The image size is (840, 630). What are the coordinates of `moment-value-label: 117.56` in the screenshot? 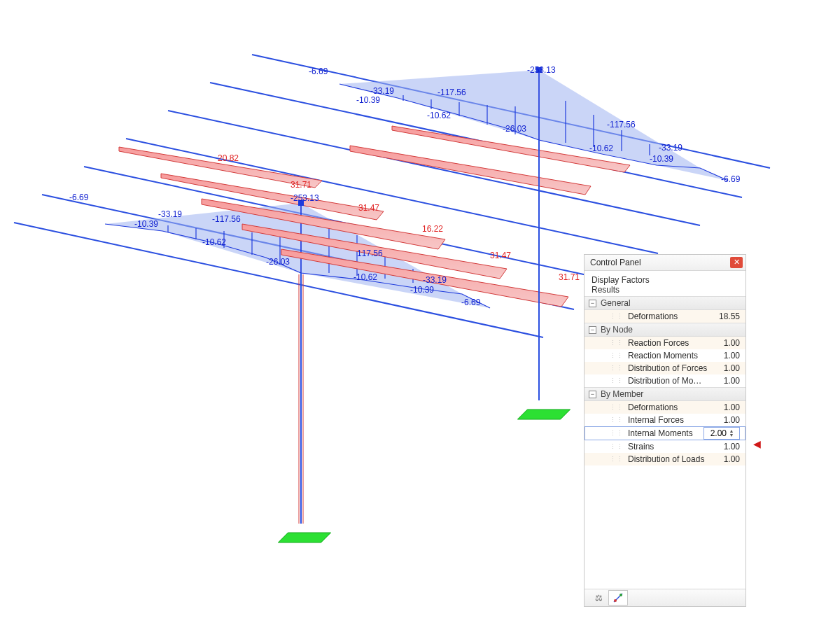 It's located at (370, 253).